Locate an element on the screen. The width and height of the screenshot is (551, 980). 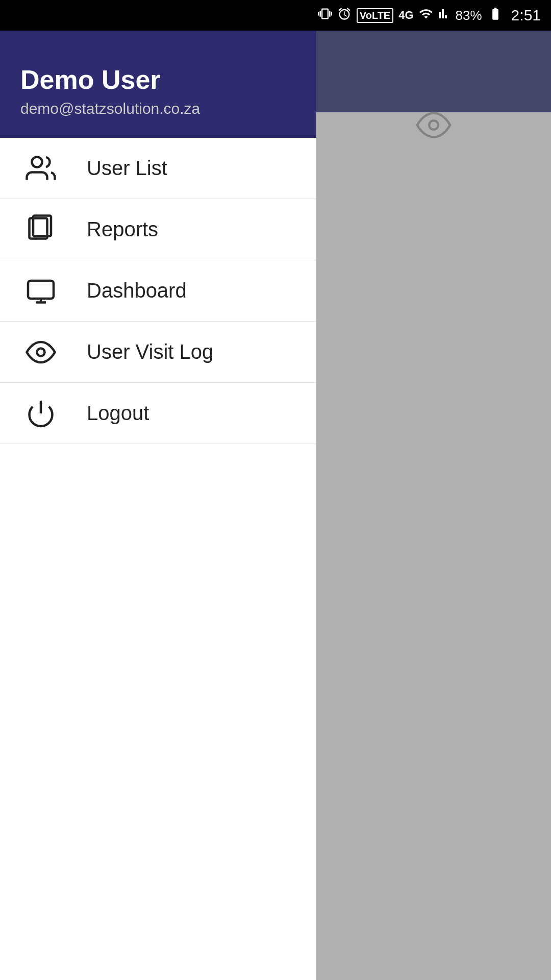
menu-item-user-list: User List is located at coordinates (158, 168).